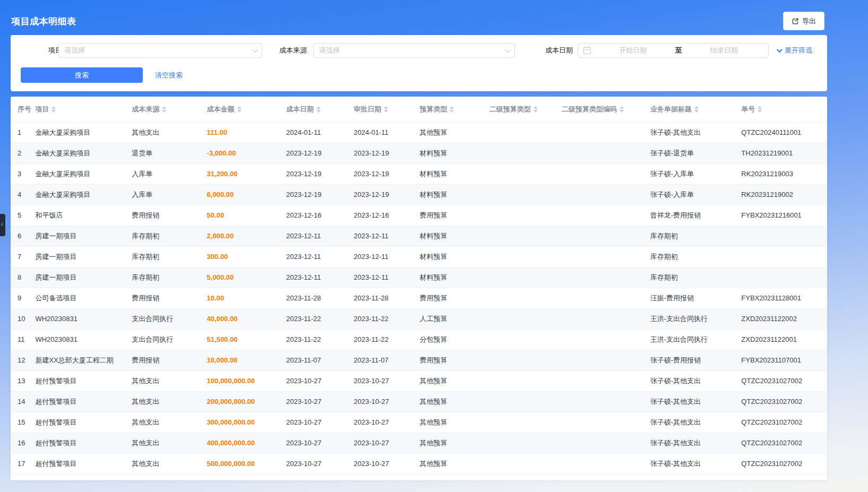  What do you see at coordinates (696, 109) in the screenshot?
I see `table-column-header: 业务单据标题` at bounding box center [696, 109].